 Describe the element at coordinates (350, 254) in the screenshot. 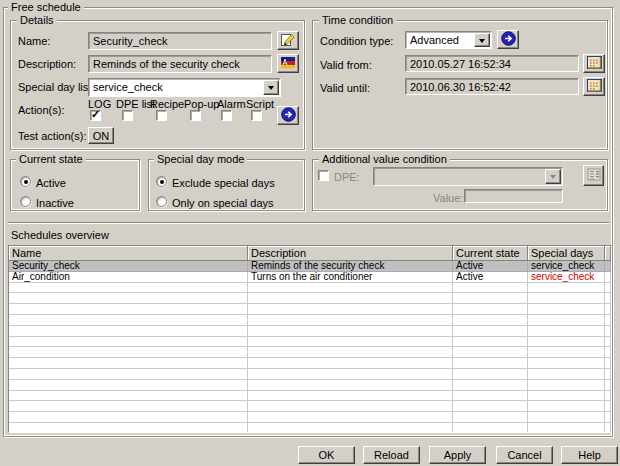

I see `column-header-description: Description` at that location.